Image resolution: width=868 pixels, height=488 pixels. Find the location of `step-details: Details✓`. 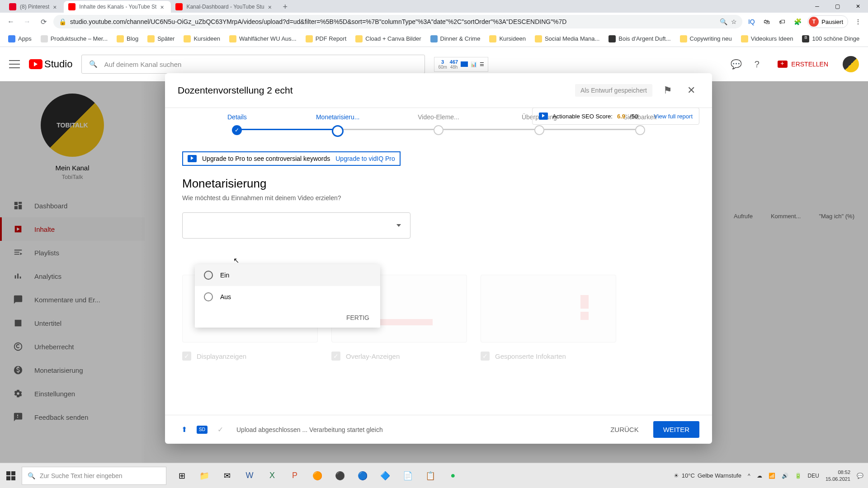

step-details: Details✓ is located at coordinates (237, 124).